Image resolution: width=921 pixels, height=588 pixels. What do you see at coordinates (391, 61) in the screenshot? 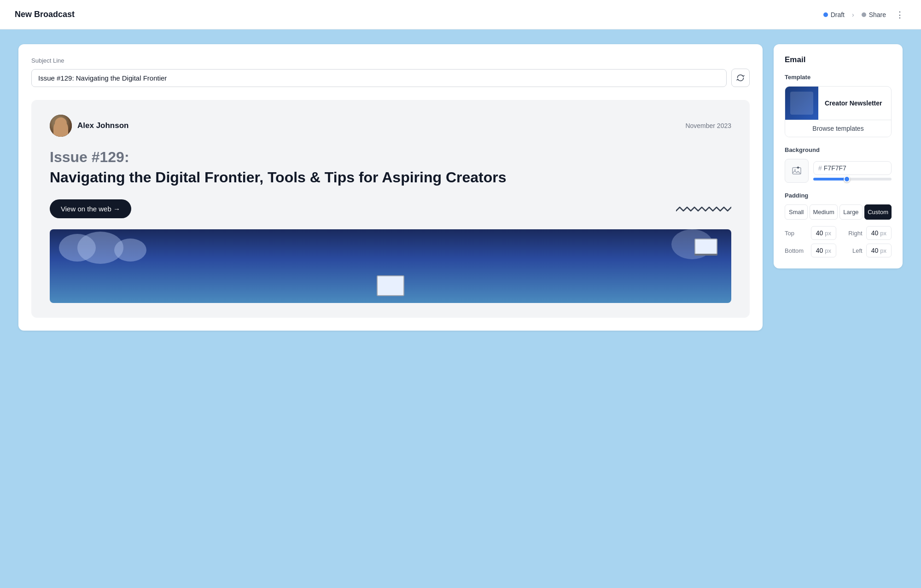
I see `subject-label: Subject Line` at bounding box center [391, 61].